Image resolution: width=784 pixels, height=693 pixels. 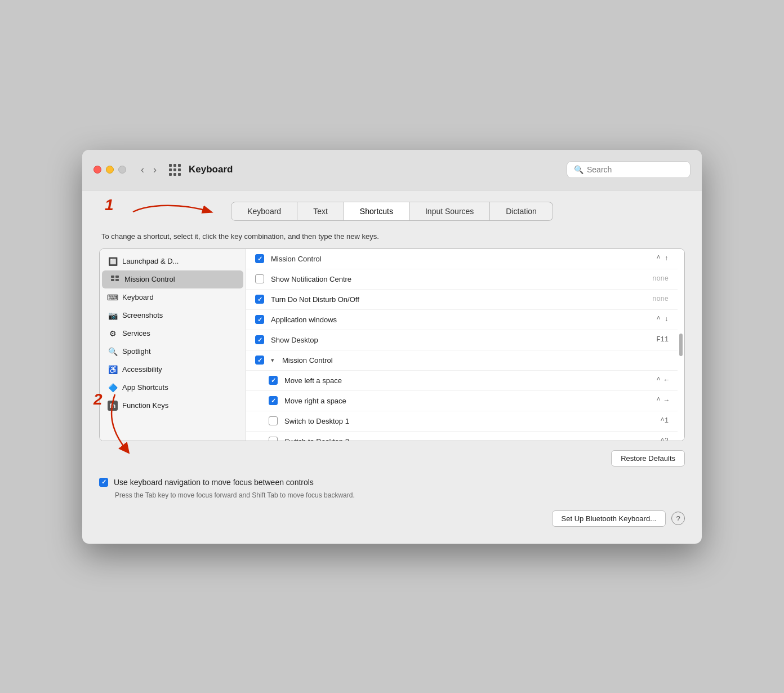 What do you see at coordinates (449, 211) in the screenshot?
I see `tab-input-sources: Input Sources` at bounding box center [449, 211].